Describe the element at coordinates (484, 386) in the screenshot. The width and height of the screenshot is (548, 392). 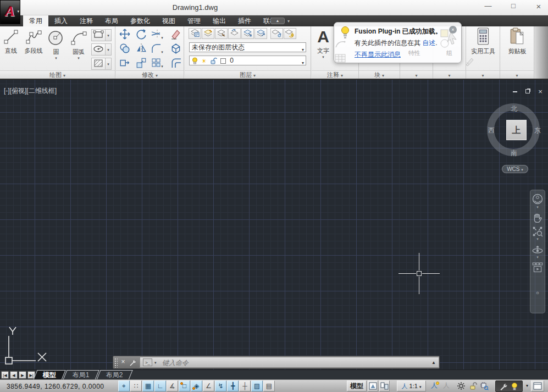
I see `hardware-acceleration-button` at that location.